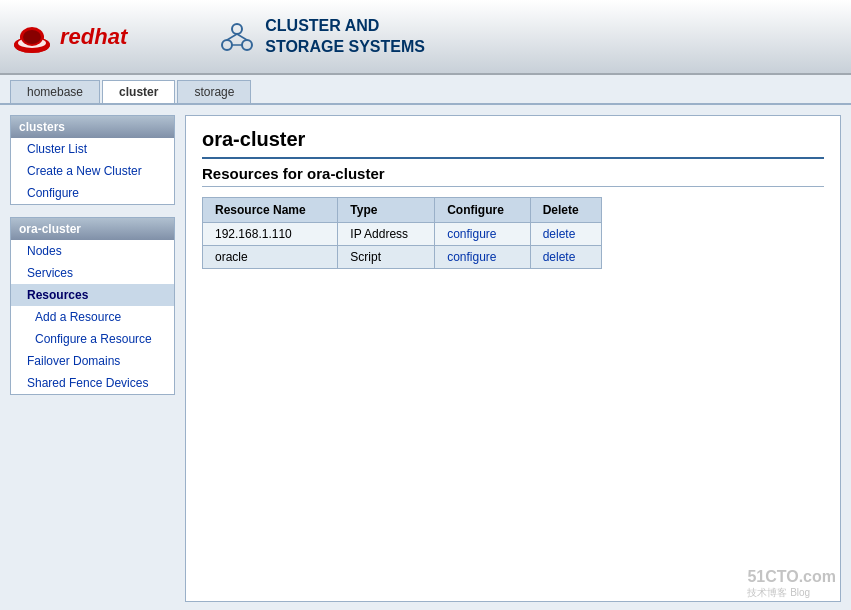 The image size is (851, 610). I want to click on table-row: oracle Script configure delete, so click(402, 258).